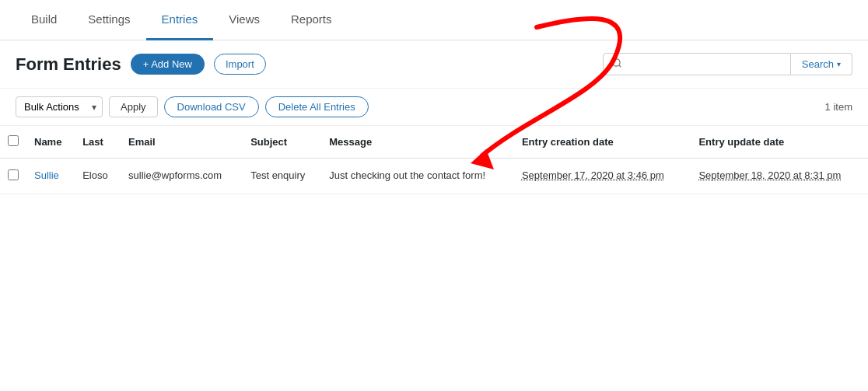 This screenshot has width=868, height=391. Describe the element at coordinates (13, 175) in the screenshot. I see `row-checkbox` at that location.